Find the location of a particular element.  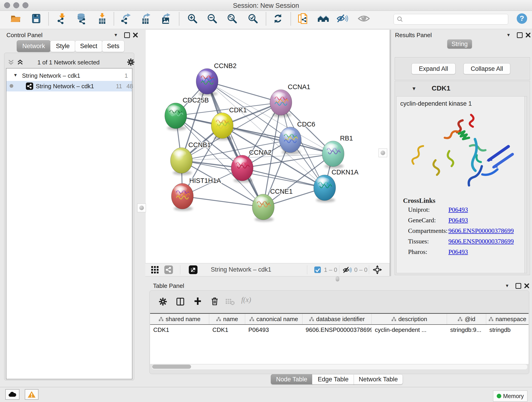

save-session-button is located at coordinates (36, 19).